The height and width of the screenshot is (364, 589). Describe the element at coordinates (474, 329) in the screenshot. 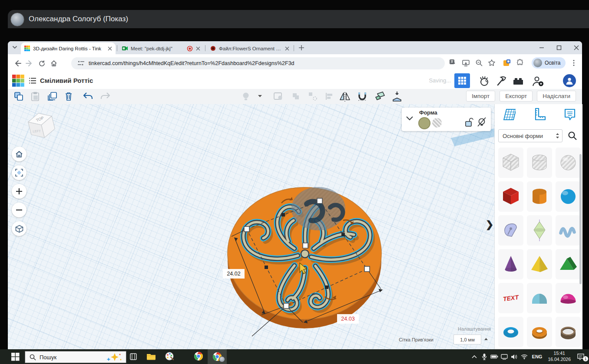

I see `settings-link: Налаштування` at that location.